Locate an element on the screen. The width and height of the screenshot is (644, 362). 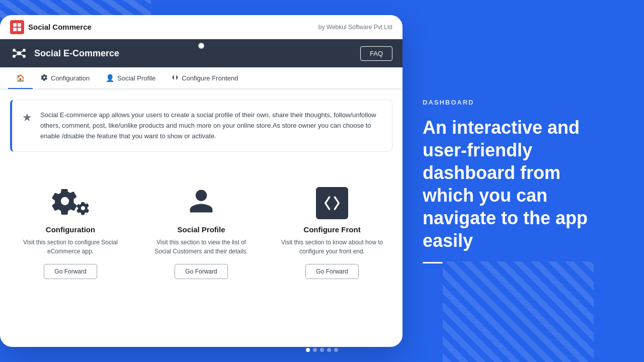
configure-front-card: Configure Front Visit this section to kn… is located at coordinates (332, 233).